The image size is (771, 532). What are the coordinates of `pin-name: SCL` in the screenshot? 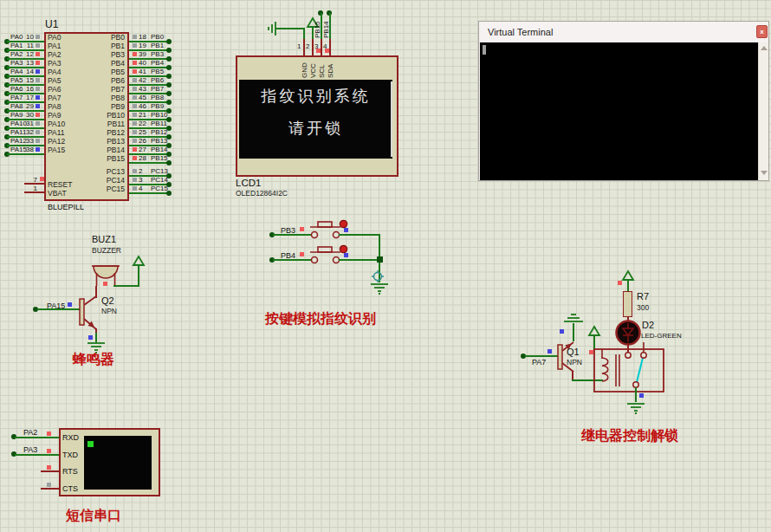 It's located at (322, 71).